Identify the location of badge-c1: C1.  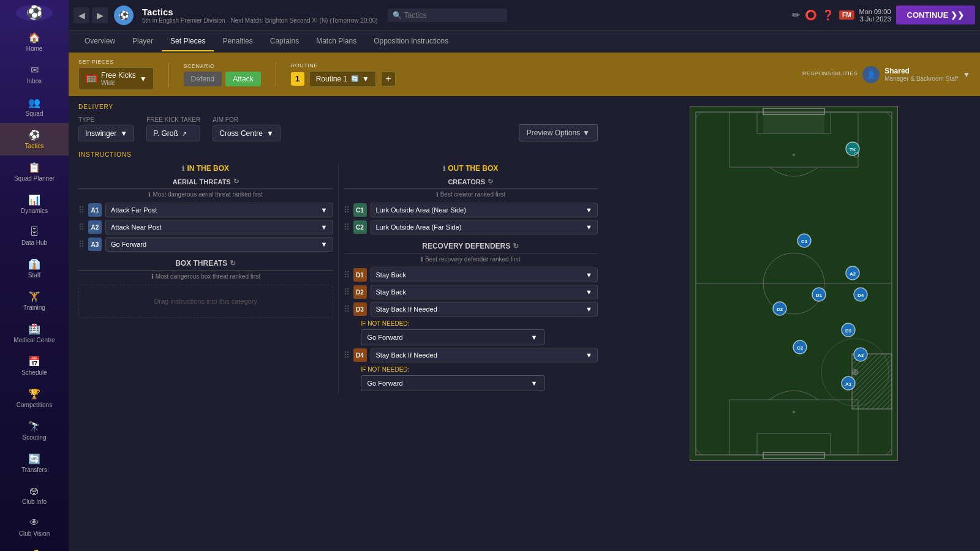
(360, 210).